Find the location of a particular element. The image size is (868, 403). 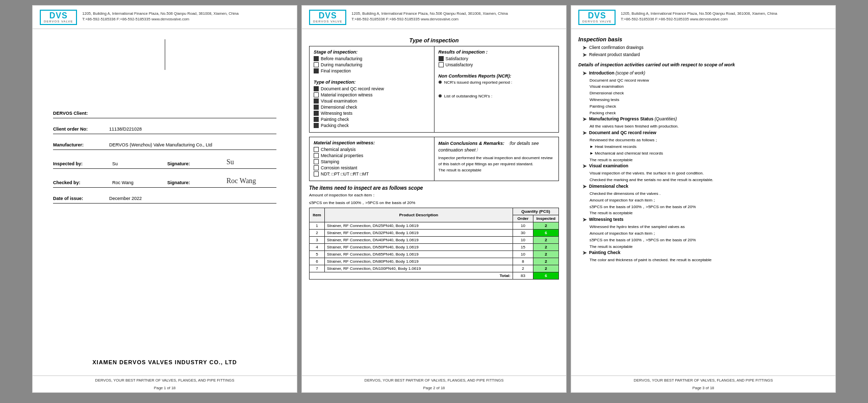

bottom-two-col: Material inspection witness: Chemical an… is located at coordinates (434, 159).